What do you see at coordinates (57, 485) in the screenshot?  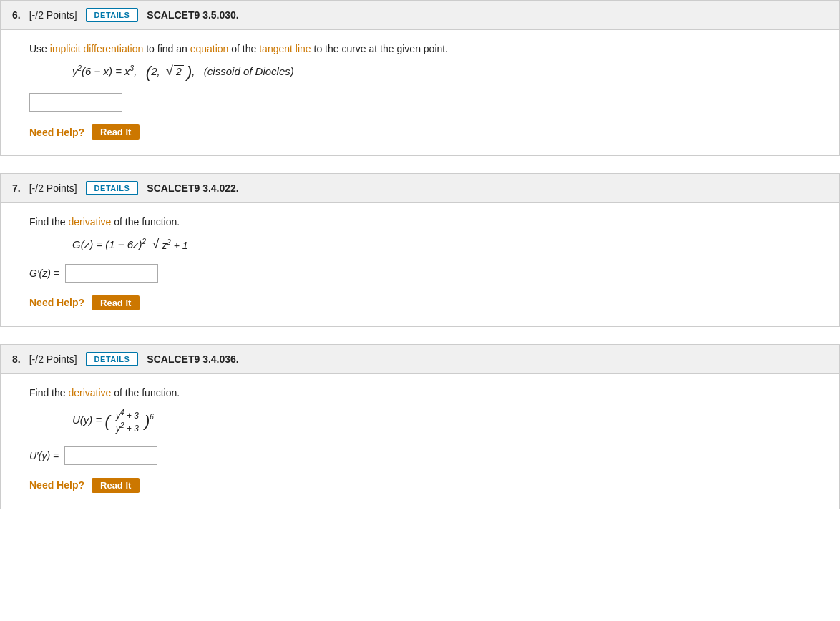 I see `problem-8-need-help-label: Need Help?` at bounding box center [57, 485].